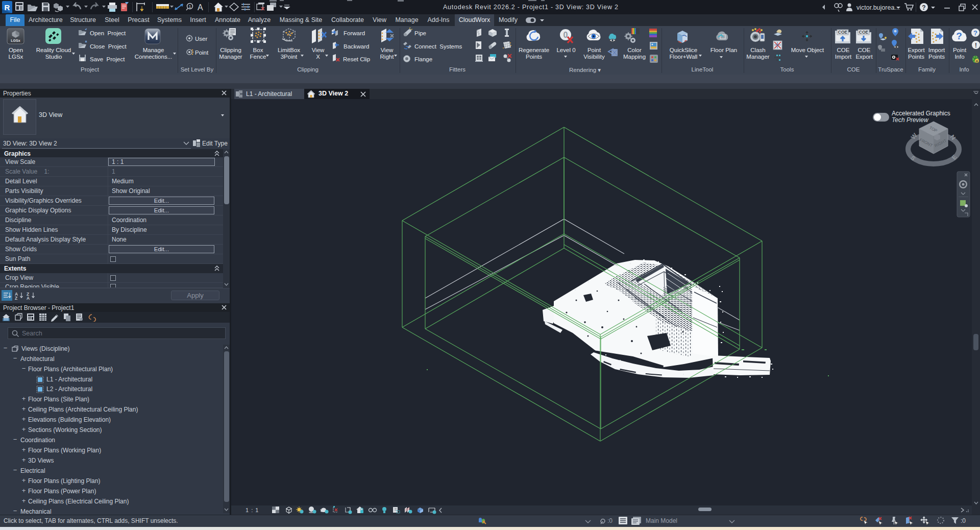  What do you see at coordinates (7, 7) in the screenshot?
I see `svg-text: R` at bounding box center [7, 7].